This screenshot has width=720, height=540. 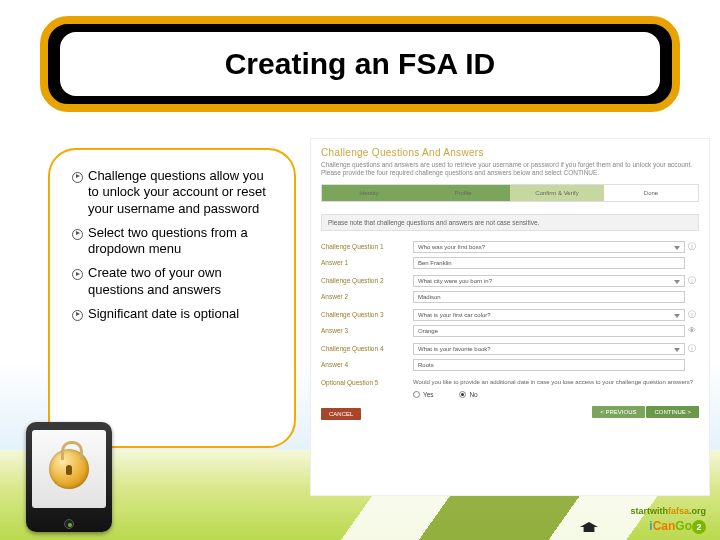 What do you see at coordinates (549, 315) in the screenshot?
I see `q3-select: What is your first car color?` at bounding box center [549, 315].